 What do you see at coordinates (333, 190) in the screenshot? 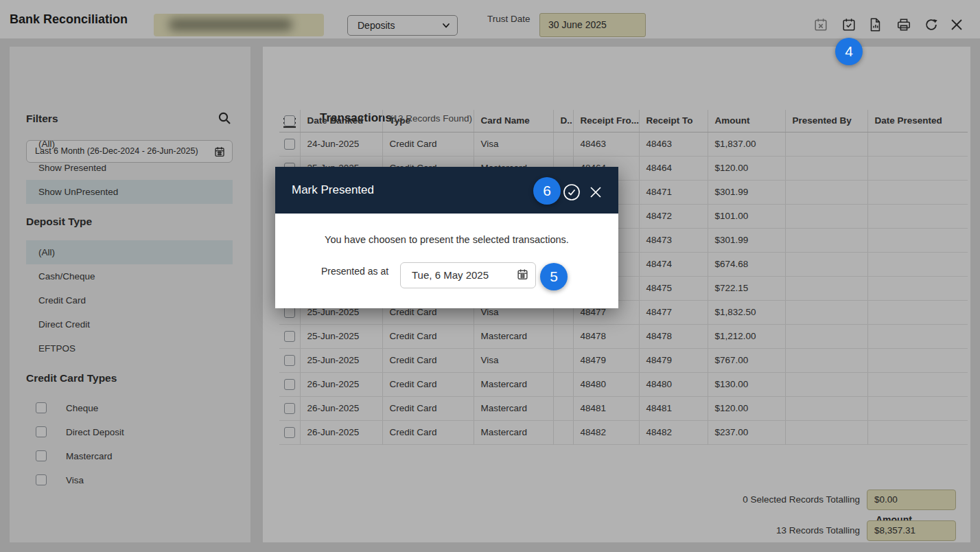
I see `dialog-title: Mark Presented` at bounding box center [333, 190].